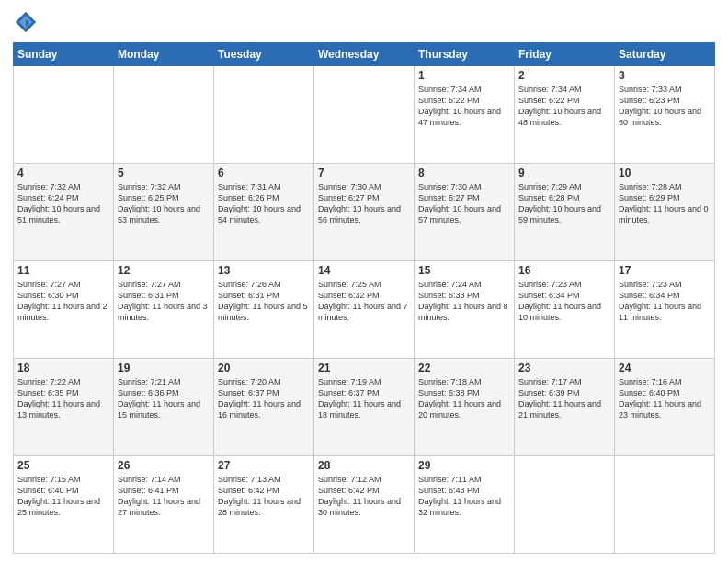  I want to click on calendar-cell: 6Sunrise: 7:31 AMSunset: 6:26 PMDaylight…, so click(265, 213).